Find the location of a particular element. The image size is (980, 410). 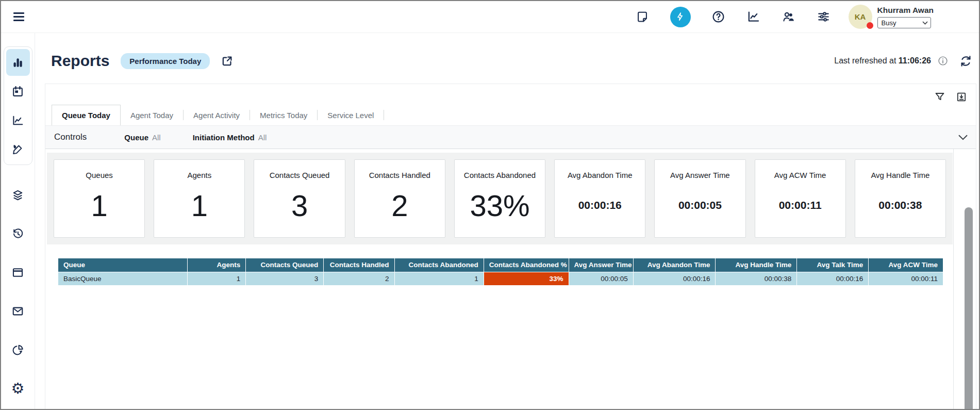

column-header-avg-answer-time: Avg Answer Time is located at coordinates (601, 265).